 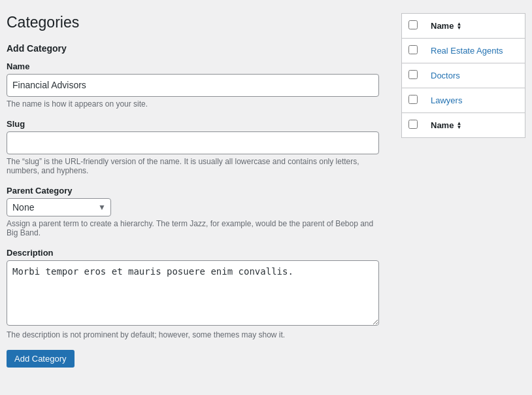 I want to click on row-checkbox-lawyers, so click(x=413, y=99).